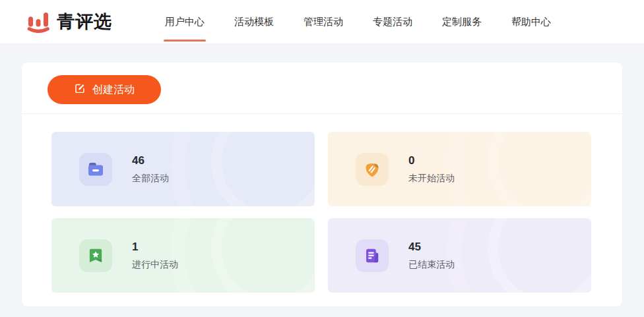  Describe the element at coordinates (254, 22) in the screenshot. I see `nav-item-2: 活动模板` at that location.